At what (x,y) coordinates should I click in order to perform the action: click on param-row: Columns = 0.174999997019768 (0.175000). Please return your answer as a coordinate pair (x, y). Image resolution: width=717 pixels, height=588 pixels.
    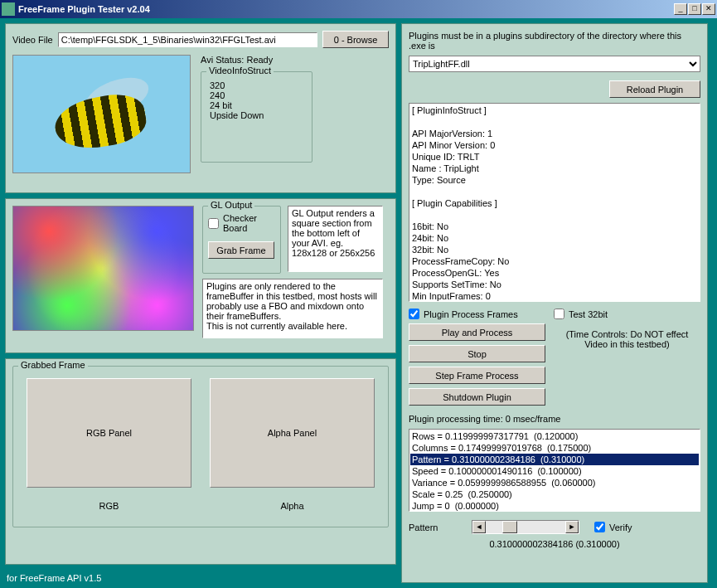
    Looking at the image, I should click on (555, 448).